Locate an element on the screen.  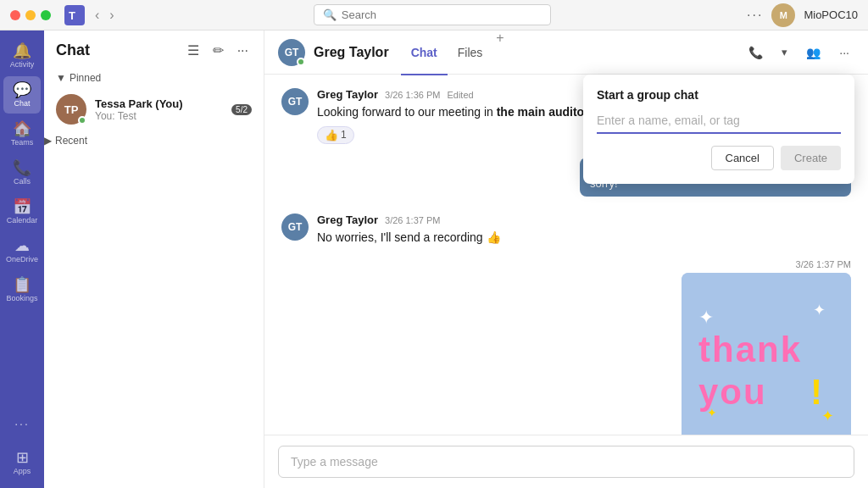
tab-files: Files is located at coordinates (470, 53).